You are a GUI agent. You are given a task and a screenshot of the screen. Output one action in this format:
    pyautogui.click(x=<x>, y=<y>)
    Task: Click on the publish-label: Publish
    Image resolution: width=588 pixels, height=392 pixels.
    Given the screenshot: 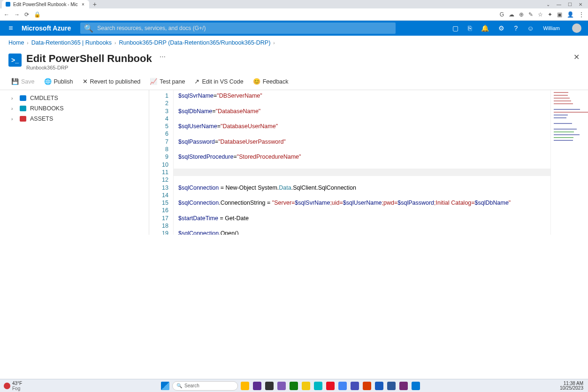 What is the action you would take?
    pyautogui.click(x=64, y=82)
    